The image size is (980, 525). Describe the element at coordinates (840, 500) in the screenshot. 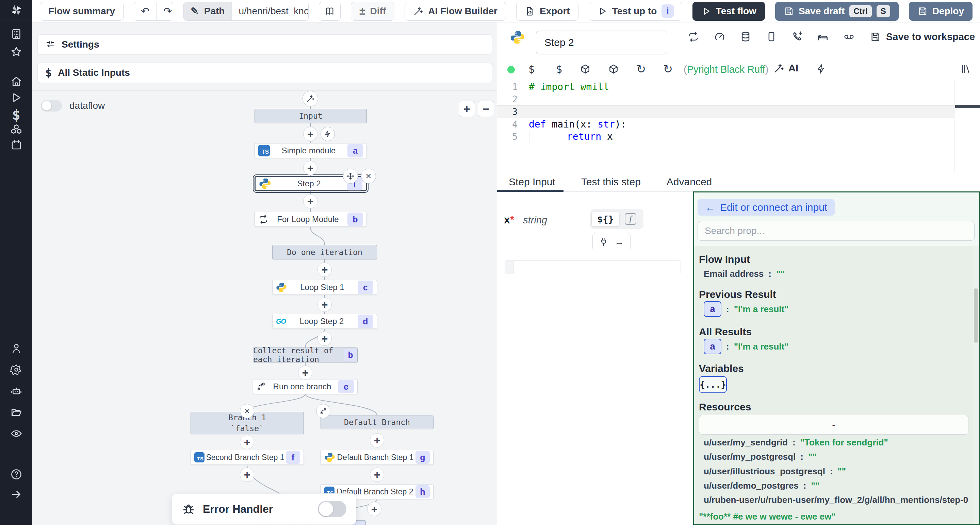

I see `resource-row: u/ruben-user/u/ruben-user/my_flow_2/g/al…` at that location.